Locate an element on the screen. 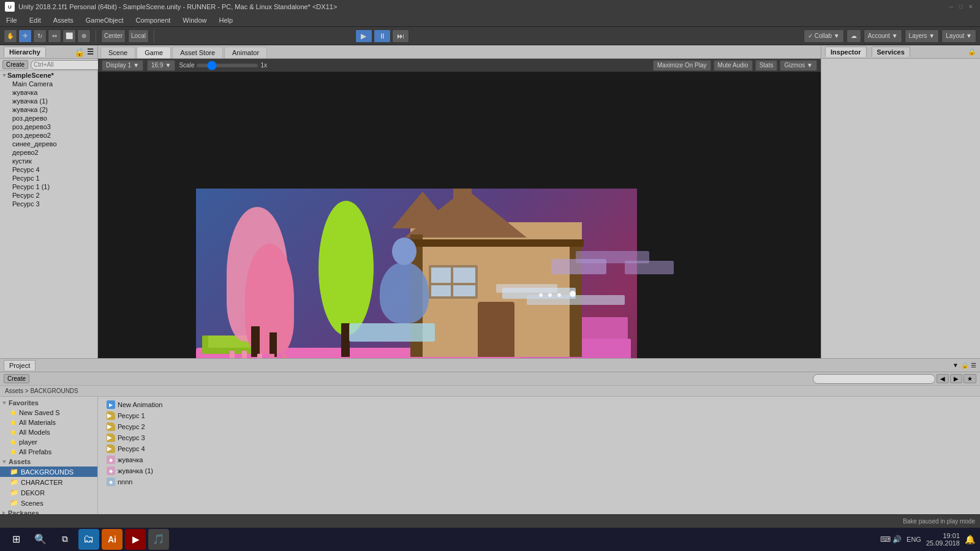  taskbar-task-view: ⧉ is located at coordinates (65, 539).